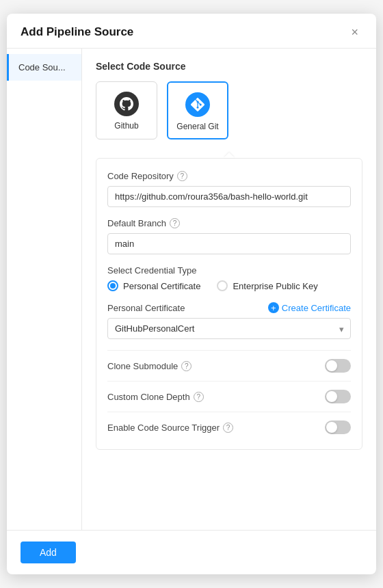 The image size is (383, 588). I want to click on modal-footer: Add, so click(192, 552).